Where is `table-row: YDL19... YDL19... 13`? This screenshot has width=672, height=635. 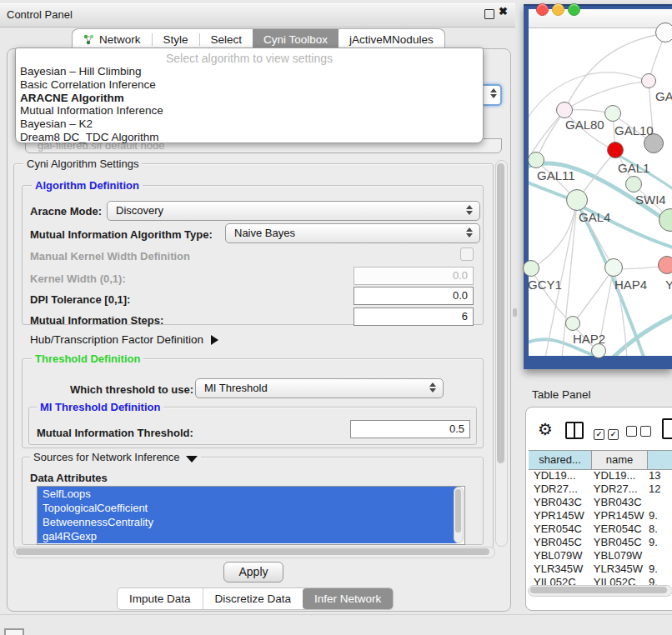
table-row: YDL19... YDL19... 13 is located at coordinates (600, 476).